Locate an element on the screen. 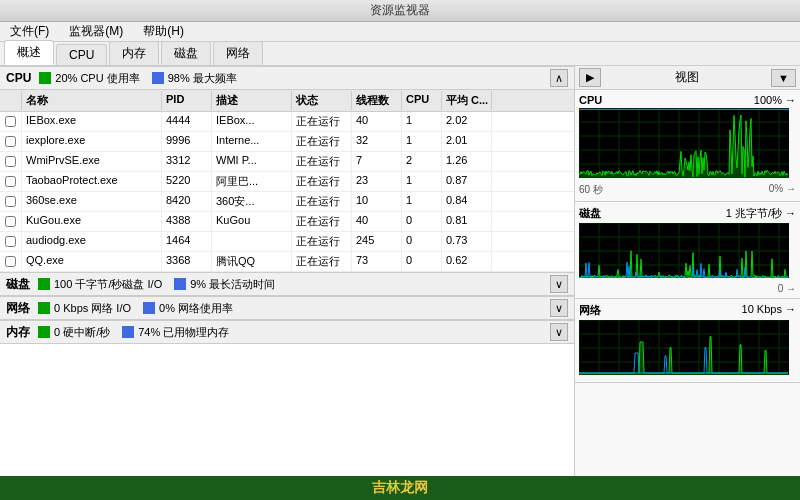 The width and height of the screenshot is (800, 500). disk-stat1-dot is located at coordinates (44, 284).